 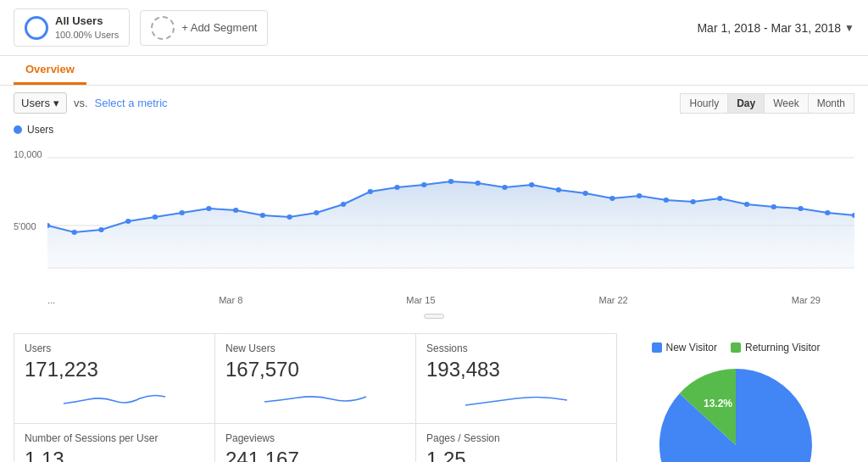 What do you see at coordinates (434, 129) in the screenshot?
I see `chart-legend: Users` at bounding box center [434, 129].